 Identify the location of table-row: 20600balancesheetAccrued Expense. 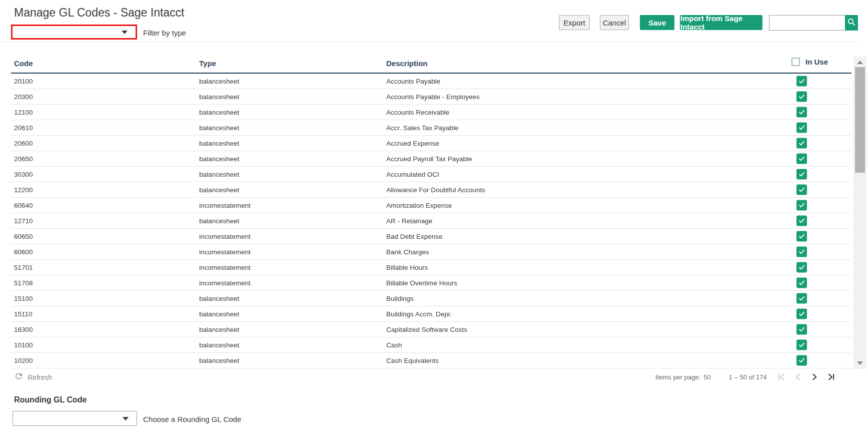
(431, 143).